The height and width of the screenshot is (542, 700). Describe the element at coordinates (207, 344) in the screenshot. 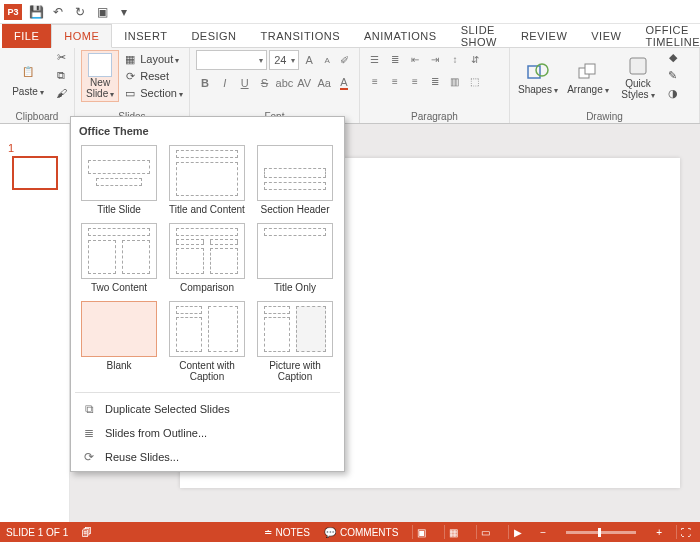

I see `layout-content-caption: Content with Caption` at that location.